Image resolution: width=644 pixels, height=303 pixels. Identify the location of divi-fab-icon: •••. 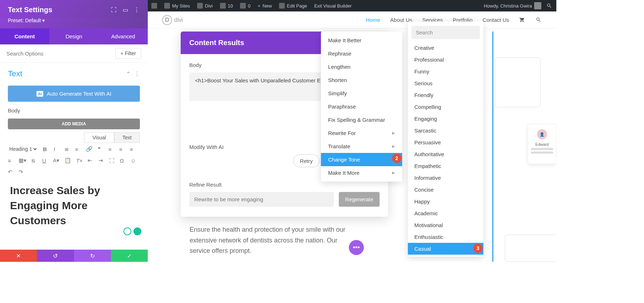
(356, 247).